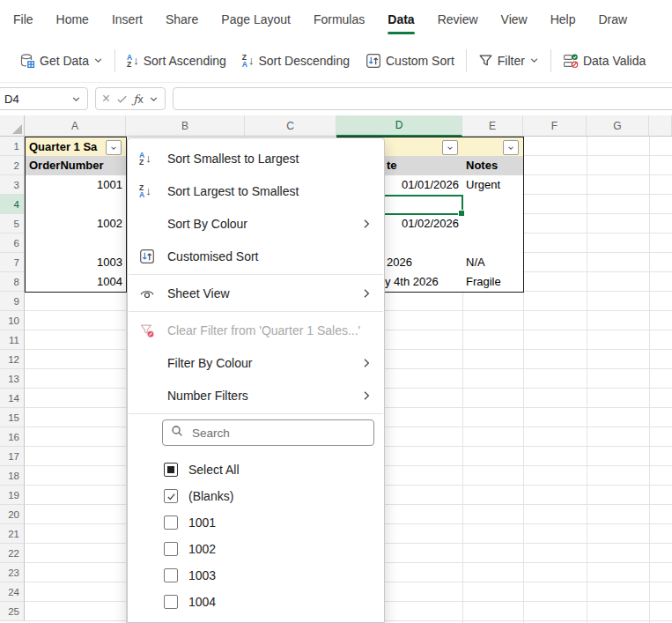 This screenshot has width=672, height=623. What do you see at coordinates (12, 282) in the screenshot?
I see `row-header-8: 8` at bounding box center [12, 282].